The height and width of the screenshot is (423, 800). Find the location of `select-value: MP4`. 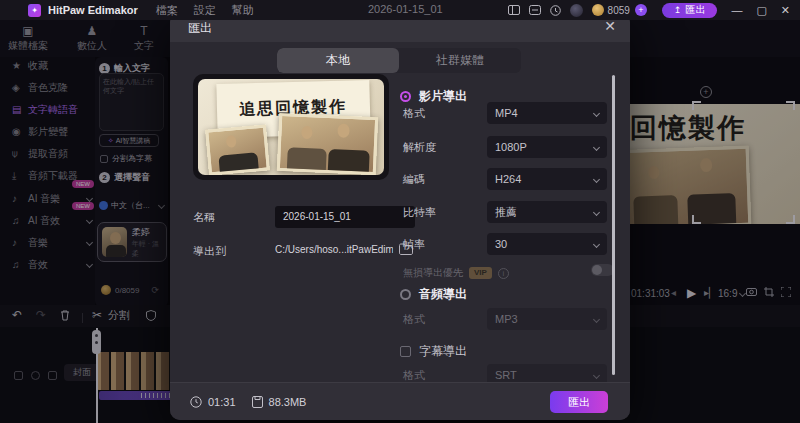

select-value: MP4 is located at coordinates (506, 113).